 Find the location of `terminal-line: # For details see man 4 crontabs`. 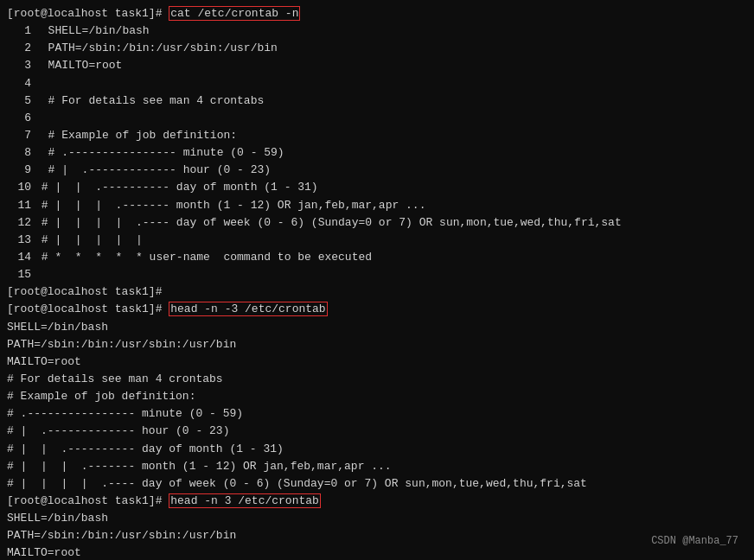

terminal-line: # For details see man 4 crontabs is located at coordinates (377, 379).